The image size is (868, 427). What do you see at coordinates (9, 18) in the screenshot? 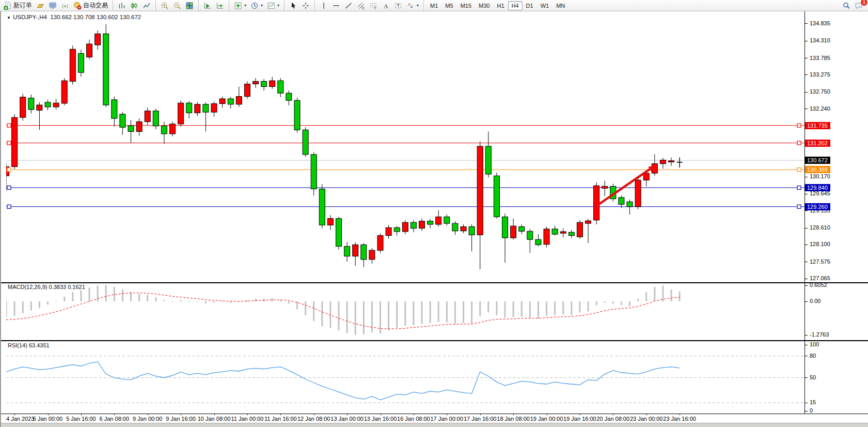
I see `symbol-collapse-icon: ▼` at bounding box center [9, 18].